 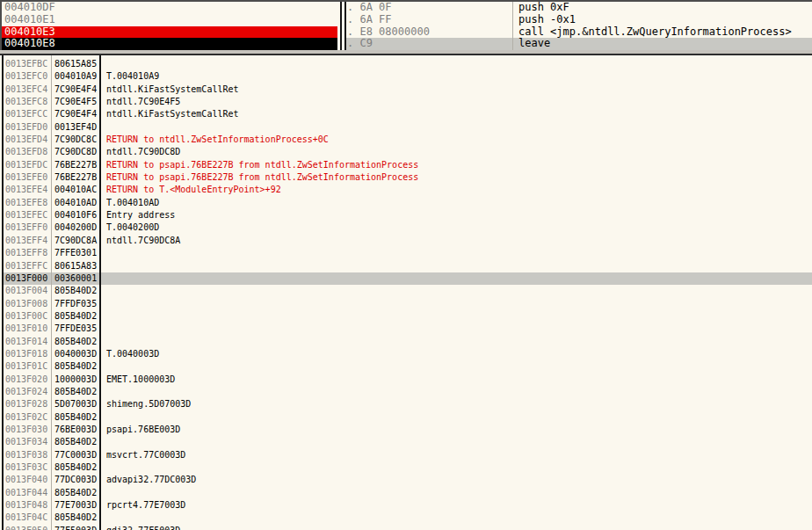 I want to click on stack-row: 0013EFC0 004010A9 T.004010A9, so click(x=406, y=76).